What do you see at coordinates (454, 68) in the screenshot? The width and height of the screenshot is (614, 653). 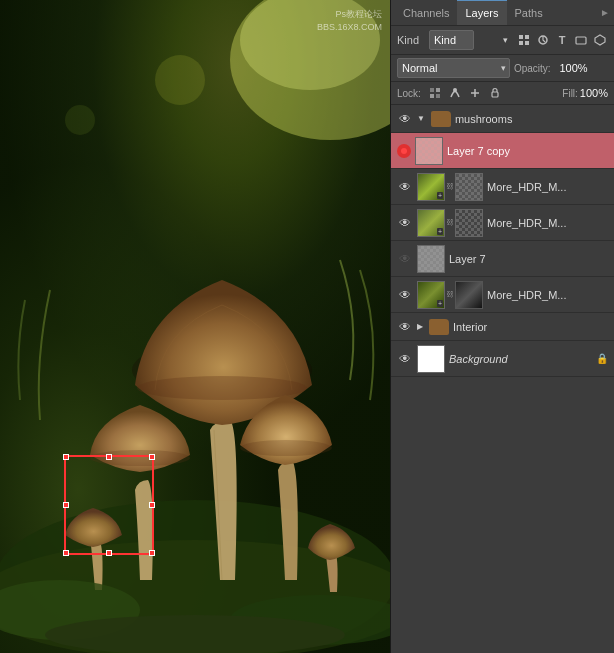 I see `blend-mode-select: Normal` at bounding box center [454, 68].